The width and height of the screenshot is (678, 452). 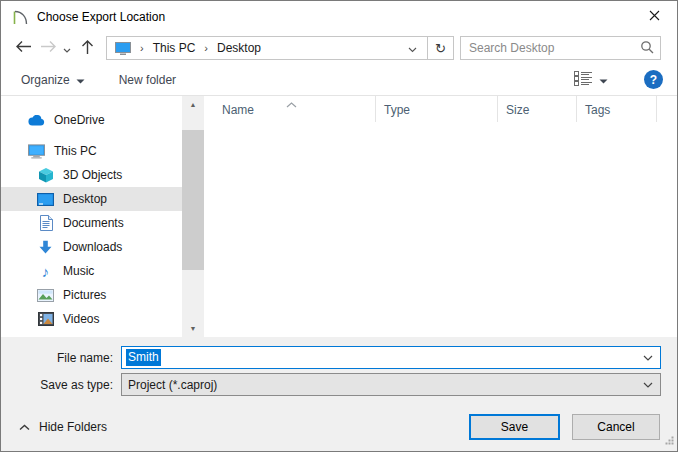 What do you see at coordinates (20, 16) in the screenshot?
I see `app-logo-icon` at bounding box center [20, 16].